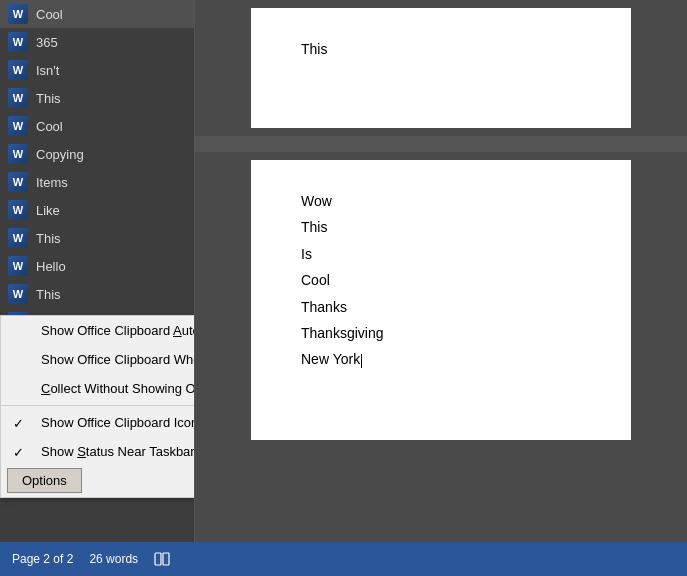 This screenshot has width=687, height=576. Describe the element at coordinates (52, 182) in the screenshot. I see `clipboard-item-label: Items` at that location.